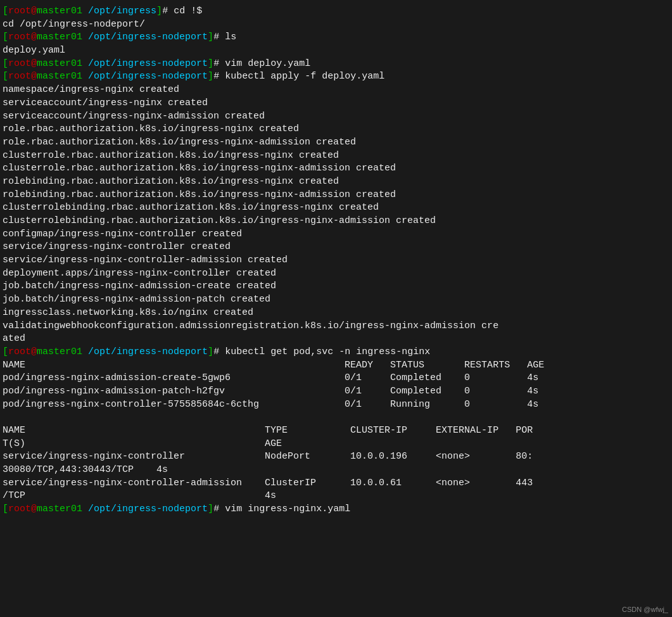 The image size is (672, 617). What do you see at coordinates (336, 431) in the screenshot?
I see `terminal-output-line: NAME TYPE CLUSTER-IP EXTERNAL-IP POR` at bounding box center [336, 431].